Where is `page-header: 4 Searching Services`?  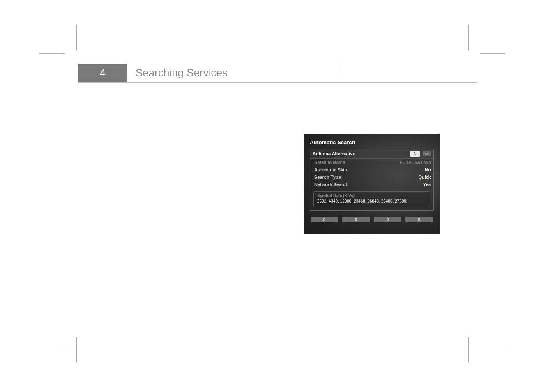
page-header: 4 Searching Services is located at coordinates (278, 73).